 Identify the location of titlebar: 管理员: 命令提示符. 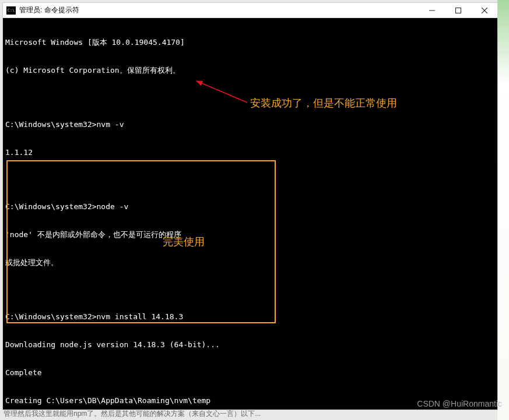
(250, 10).